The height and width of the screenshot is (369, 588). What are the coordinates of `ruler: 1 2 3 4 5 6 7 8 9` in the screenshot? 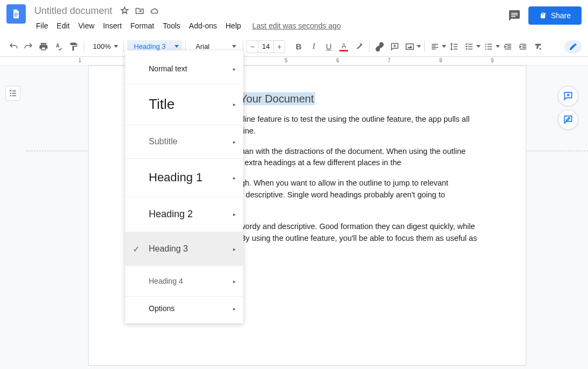 It's located at (294, 61).